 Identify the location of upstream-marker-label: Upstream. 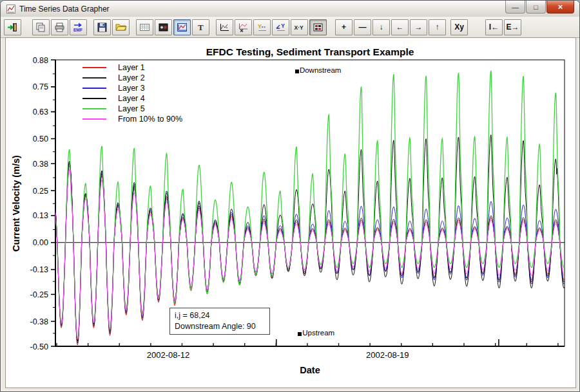
(318, 333).